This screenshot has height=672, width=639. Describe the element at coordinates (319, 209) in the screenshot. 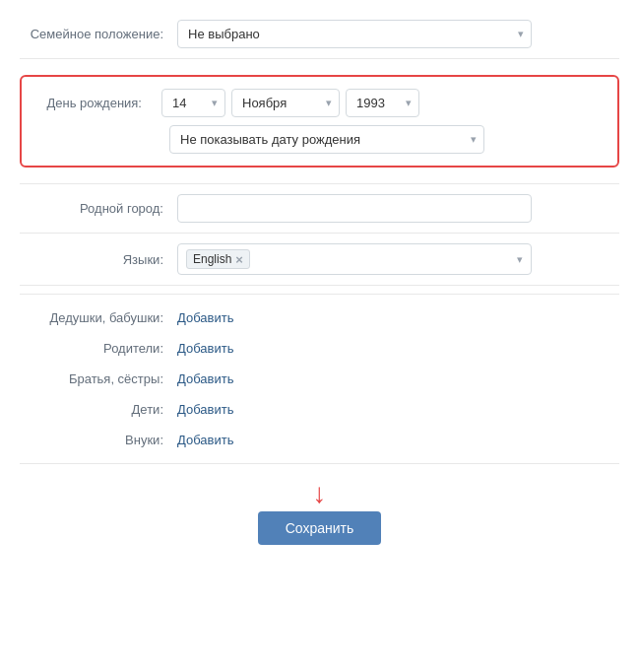

I see `hometown-row: Родной город:` at that location.